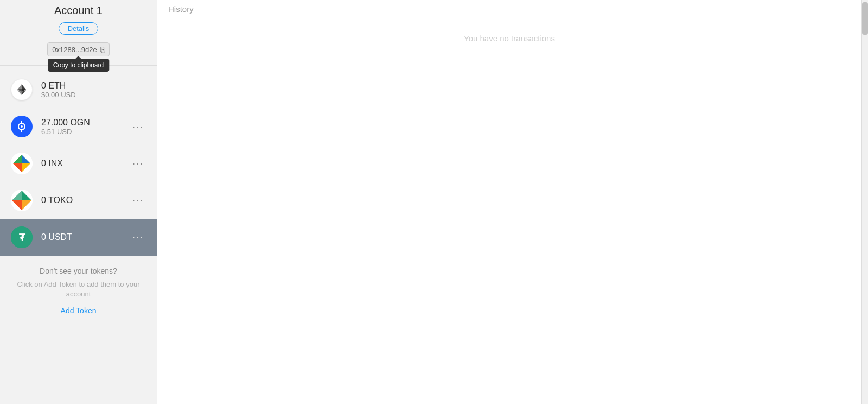  I want to click on details-button: Details, so click(79, 28).